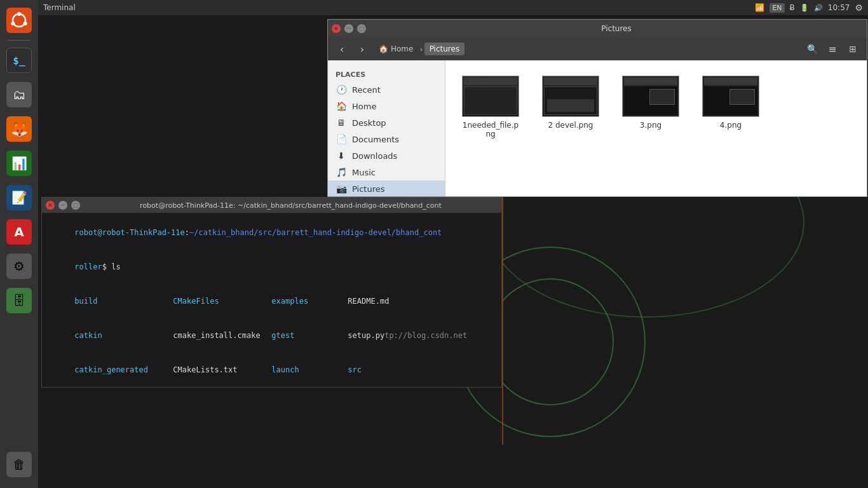 The width and height of the screenshot is (868, 488). What do you see at coordinates (19, 464) in the screenshot?
I see `launcher-item-trash: 🗑` at bounding box center [19, 464].